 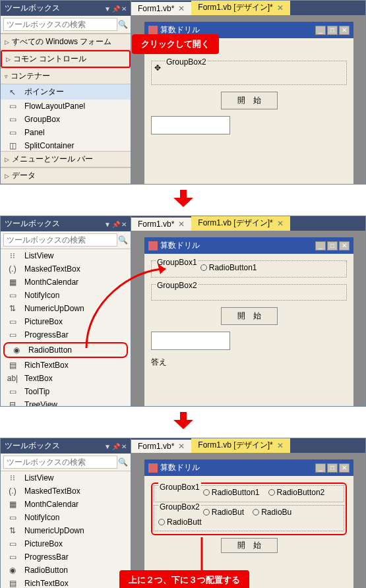 I want to click on maskedtextbox-icon: (.), so click(x=13, y=269).